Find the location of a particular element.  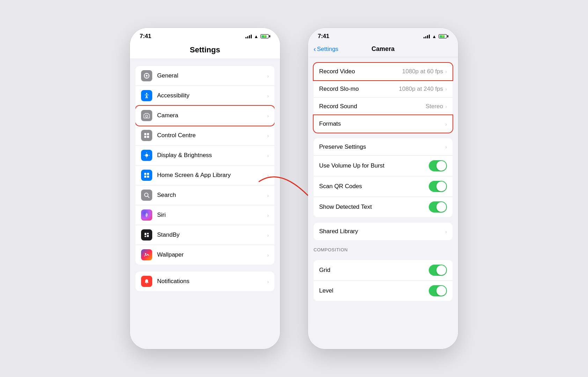

status-icons-left: ▲ ⚡ is located at coordinates (258, 36).